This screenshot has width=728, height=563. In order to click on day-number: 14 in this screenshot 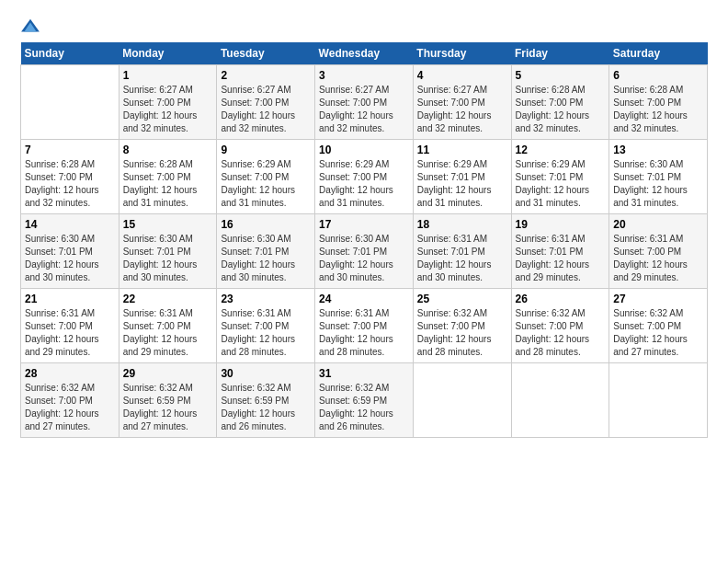, I will do `click(70, 224)`.